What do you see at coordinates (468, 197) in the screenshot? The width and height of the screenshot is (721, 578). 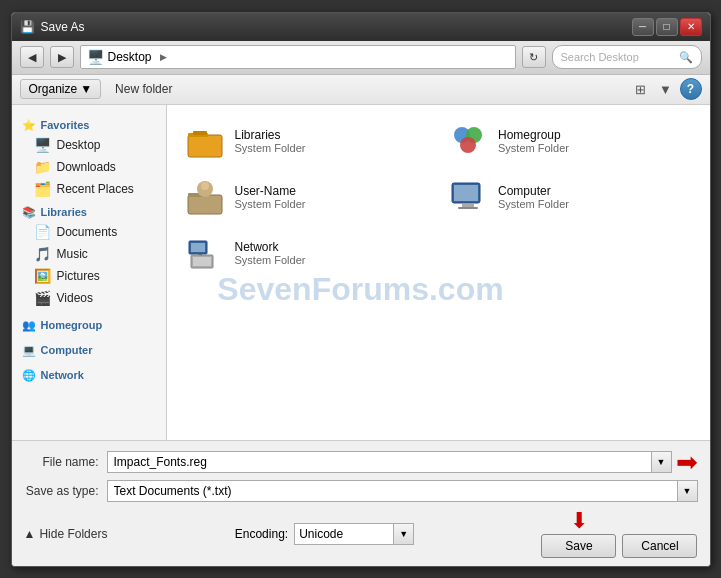 I see `computer-file-icon` at bounding box center [468, 197].